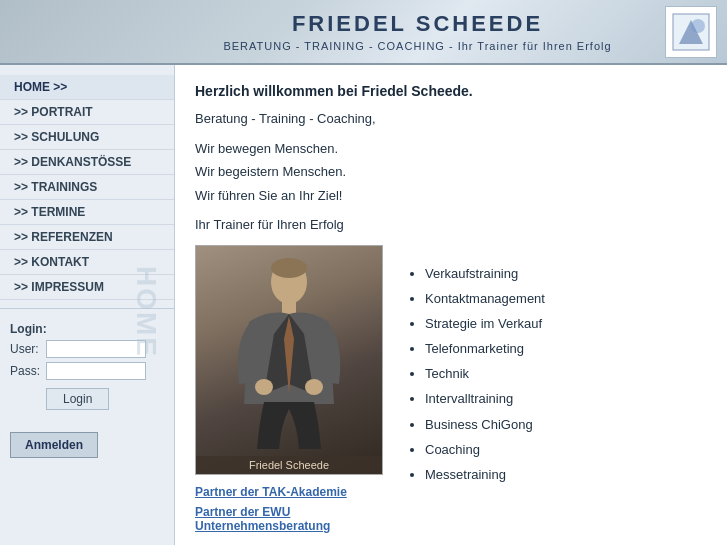 The width and height of the screenshot is (727, 545). What do you see at coordinates (289, 465) in the screenshot?
I see `photo-caption: Friedel Scheede` at bounding box center [289, 465].